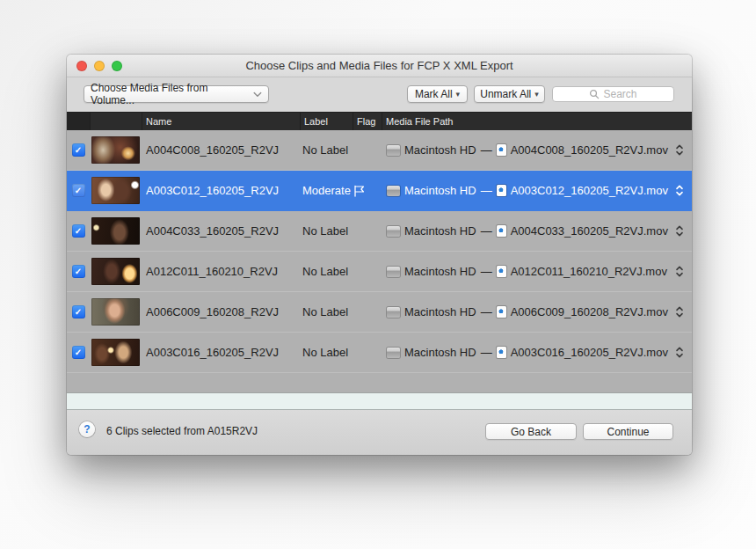  I want to click on header-checkbox-column, so click(78, 121).